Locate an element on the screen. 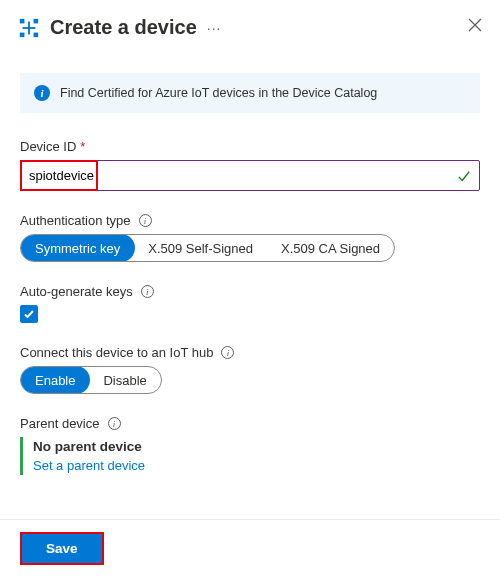 This screenshot has height=577, width=500. required-asterisk: * is located at coordinates (82, 146).